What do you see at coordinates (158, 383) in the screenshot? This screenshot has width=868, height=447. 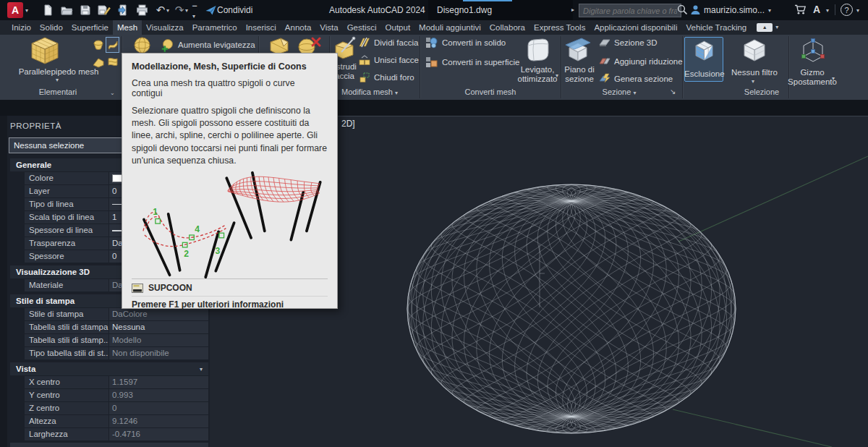 I see `property-value: 1.1597` at bounding box center [158, 383].